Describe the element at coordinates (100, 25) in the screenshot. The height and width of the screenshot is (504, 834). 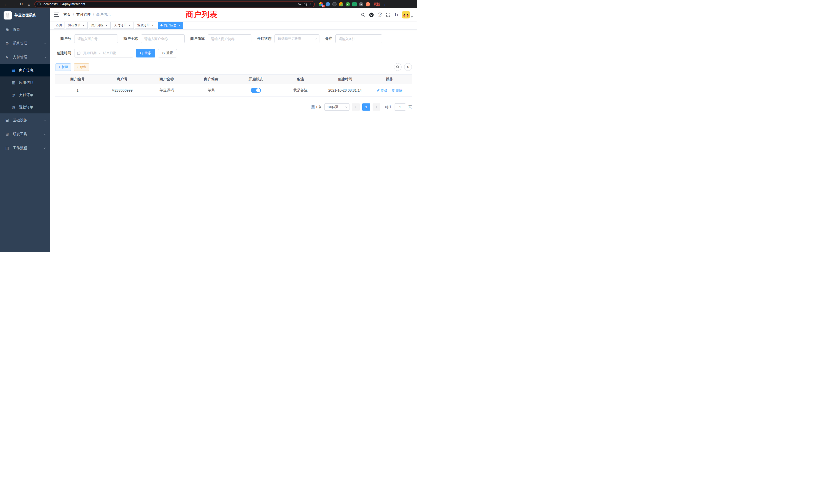
I see `tab-user-group: 用户分组 ×` at that location.